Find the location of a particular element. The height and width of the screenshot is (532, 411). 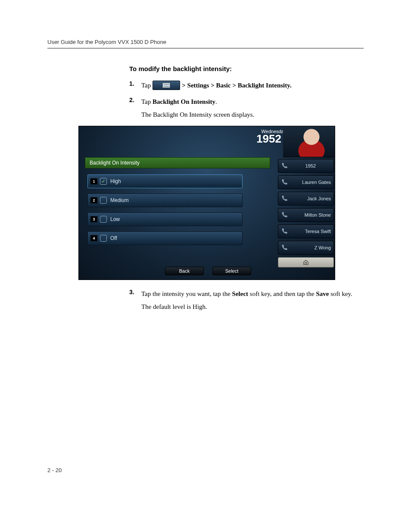

contact-label: 1952 is located at coordinates (311, 166).